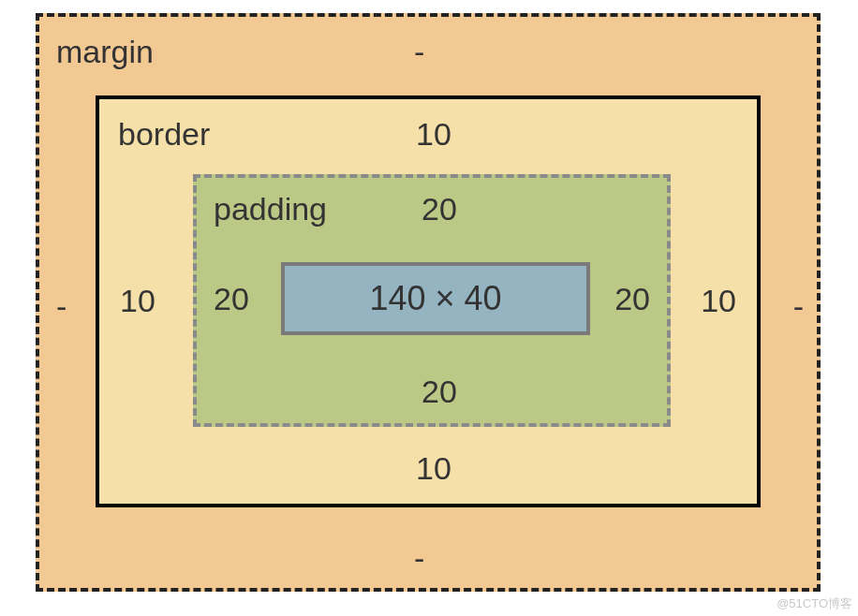 This screenshot has height=616, width=858. What do you see at coordinates (420, 558) in the screenshot?
I see `margin-bottom-value: -` at bounding box center [420, 558].